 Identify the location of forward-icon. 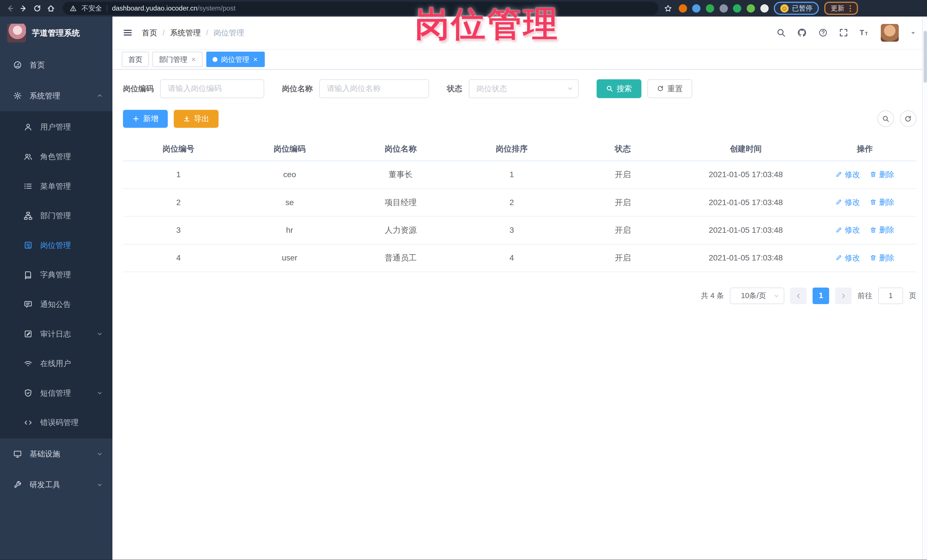
(24, 8).